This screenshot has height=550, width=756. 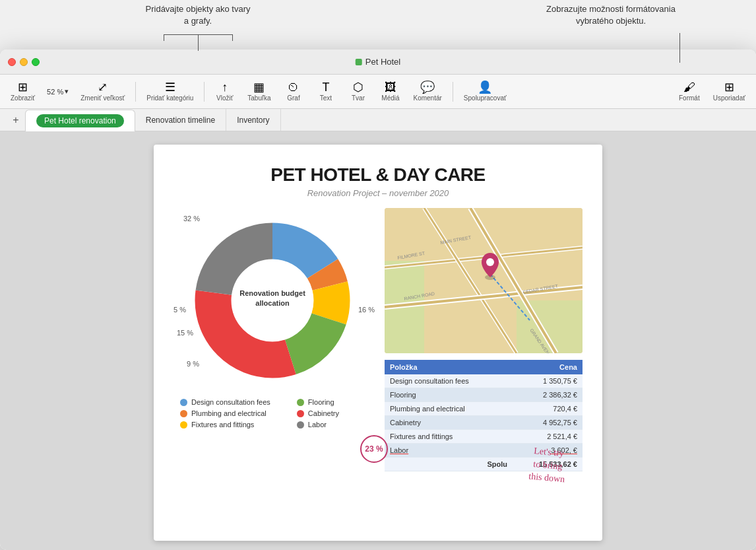 What do you see at coordinates (486, 91) in the screenshot?
I see `collab-button: 👤 Spolupracovať` at bounding box center [486, 91].